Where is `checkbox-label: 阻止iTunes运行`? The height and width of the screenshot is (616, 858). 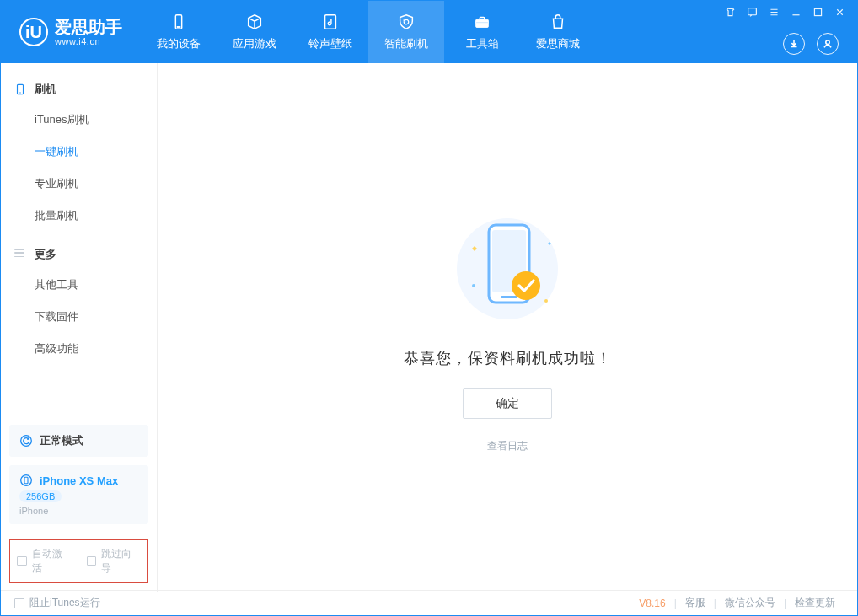 checkbox-label: 阻止iTunes运行 is located at coordinates (65, 603).